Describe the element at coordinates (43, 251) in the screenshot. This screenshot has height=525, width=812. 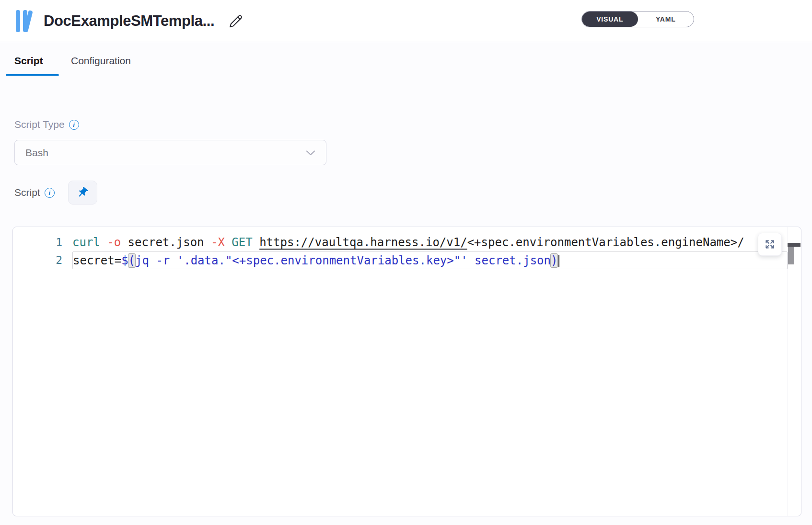
I see `gutter: 12` at that location.